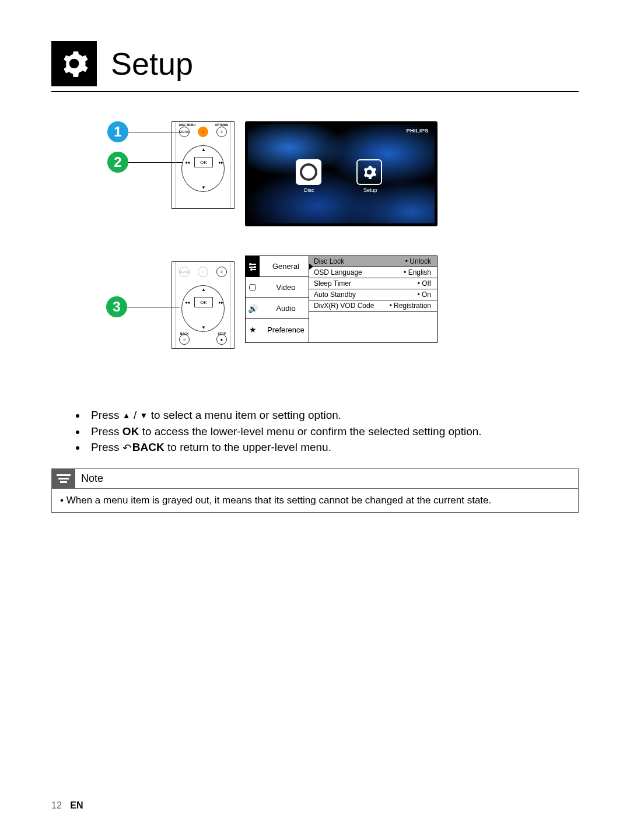  I want to click on setting-value: Registration, so click(410, 306).